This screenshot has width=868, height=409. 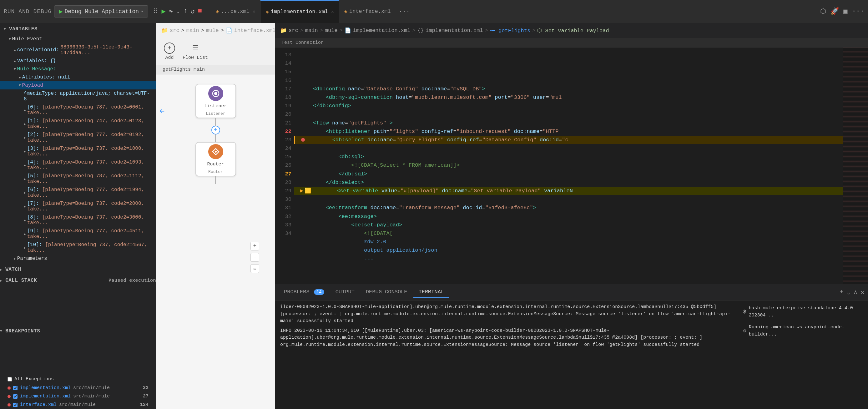 What do you see at coordinates (216, 138) in the screenshot?
I see `flow-connector` at bounding box center [216, 138].